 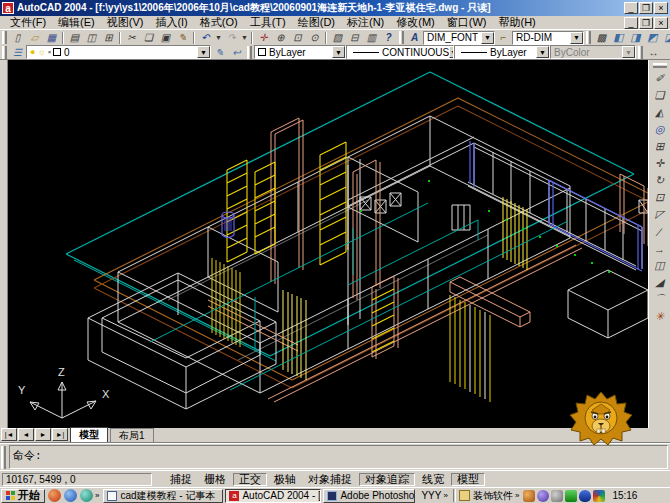 I want to click on menu-insert: 插入(I), so click(x=171, y=22).